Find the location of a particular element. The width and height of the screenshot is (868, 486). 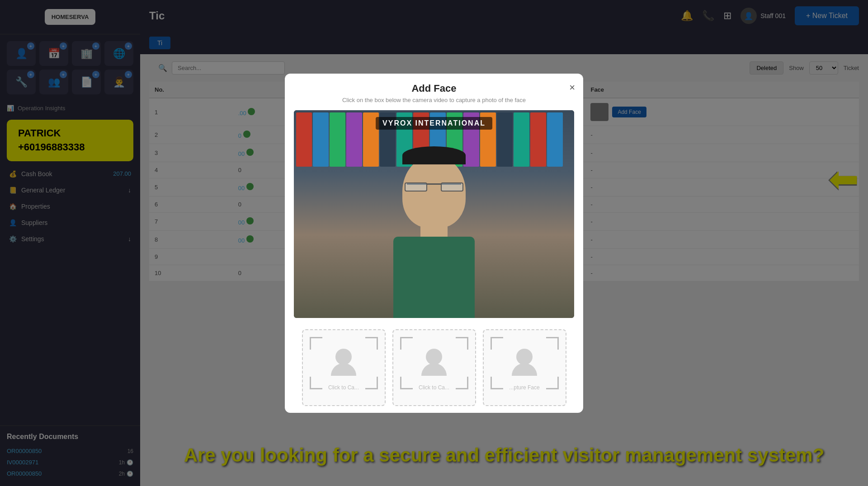

capture-slot-label-1: Click to Ca... is located at coordinates (344, 388).